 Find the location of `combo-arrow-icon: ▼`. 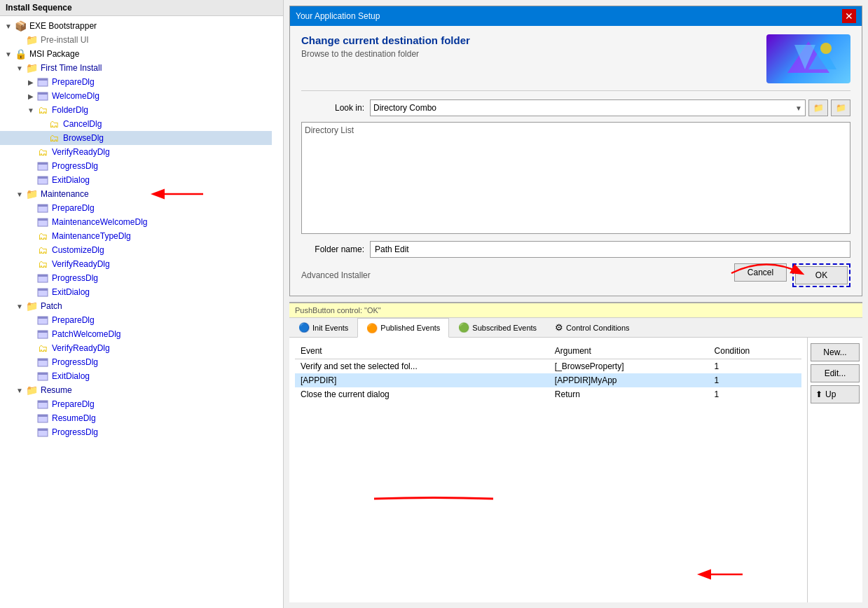

combo-arrow-icon: ▼ is located at coordinates (799, 108).